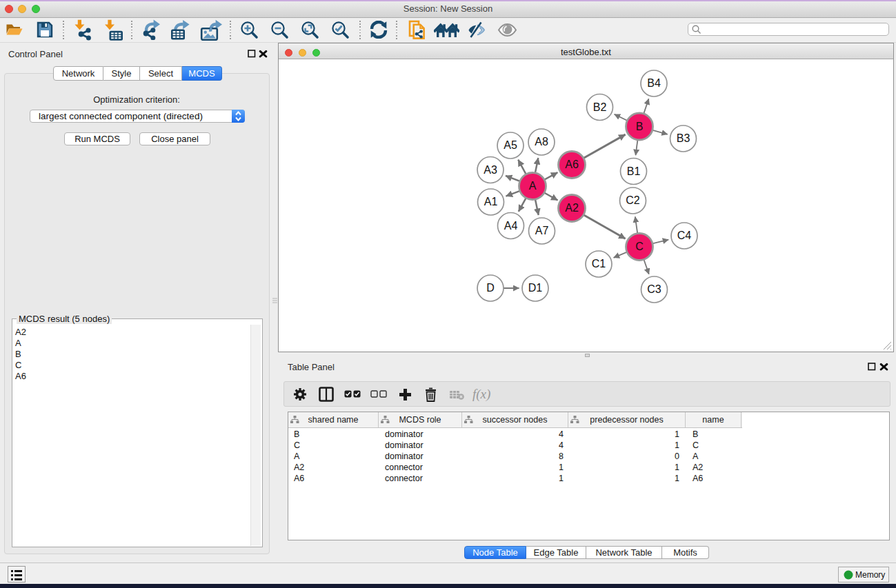 Image resolution: width=896 pixels, height=588 pixels. What do you see at coordinates (633, 200) in the screenshot?
I see `svg-text: C2` at bounding box center [633, 200].